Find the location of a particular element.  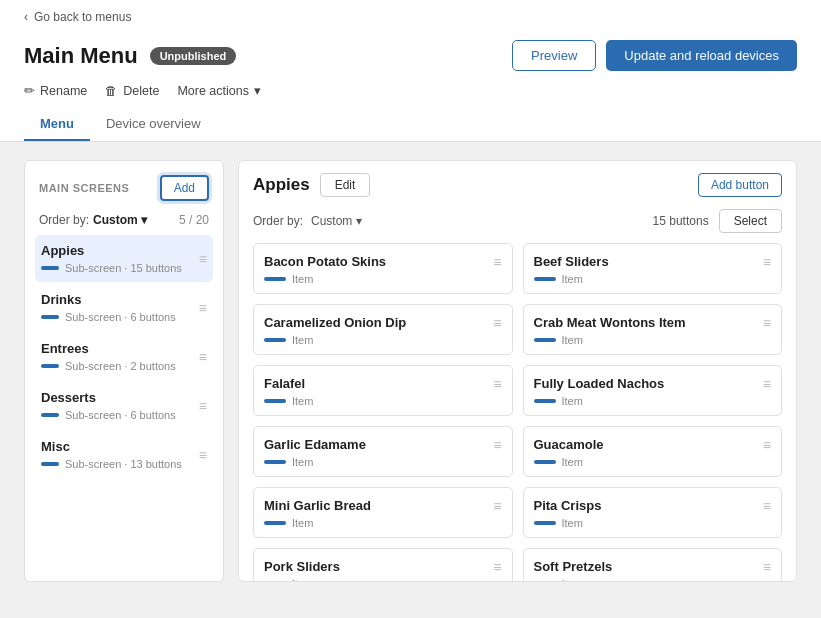

right-order-by-value: Custom is located at coordinates (332, 221).